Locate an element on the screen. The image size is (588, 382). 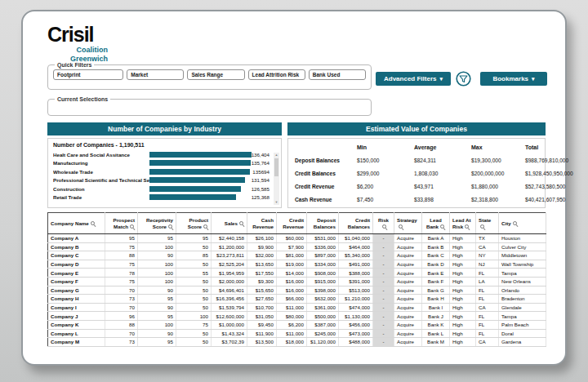
column-header-sales: Sales is located at coordinates (229, 224).